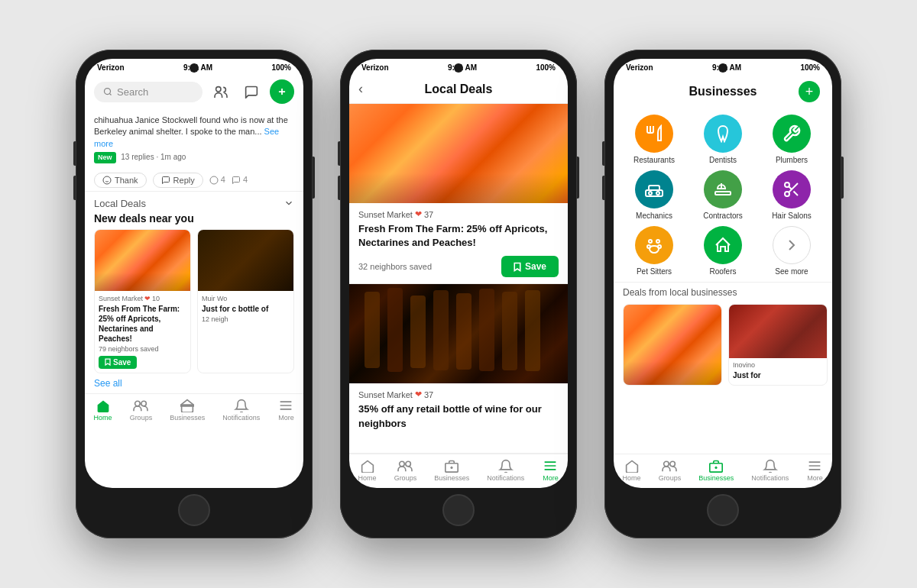 The height and width of the screenshot is (588, 917). I want to click on battery: 100%, so click(546, 67).